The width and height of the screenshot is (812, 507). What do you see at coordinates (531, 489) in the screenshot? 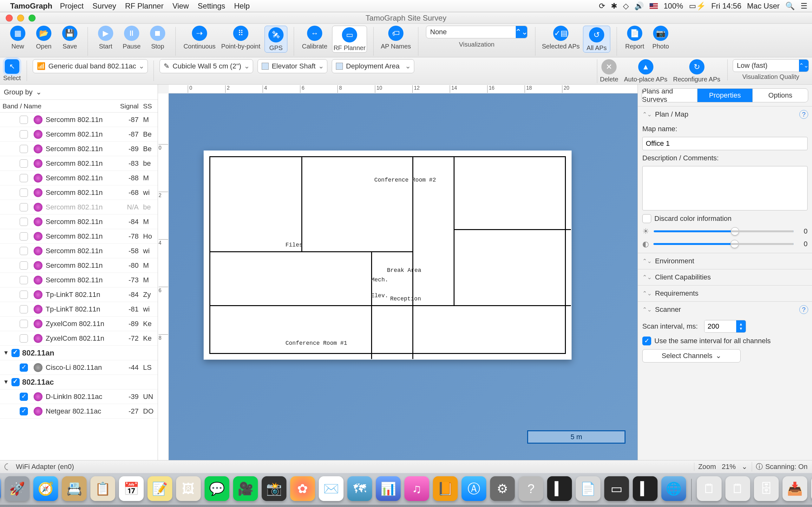
I see `dock-help-icon: ?` at bounding box center [531, 489].